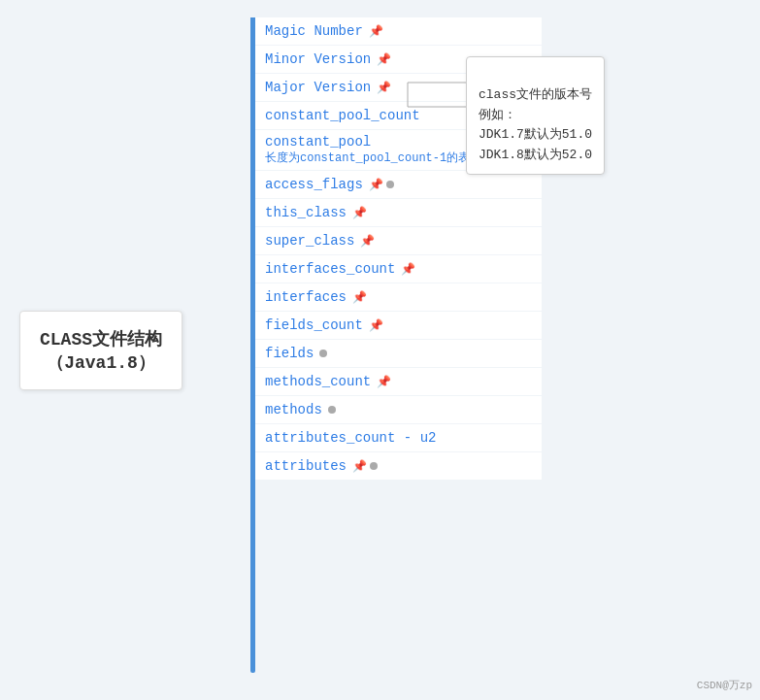 The image size is (760, 700). I want to click on vertical-connector-bar, so click(252, 350).